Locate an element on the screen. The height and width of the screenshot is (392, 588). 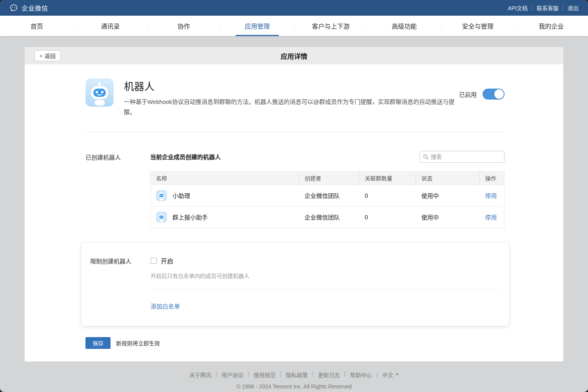
topbar-link-contact-support: 联系客服 is located at coordinates (548, 8).